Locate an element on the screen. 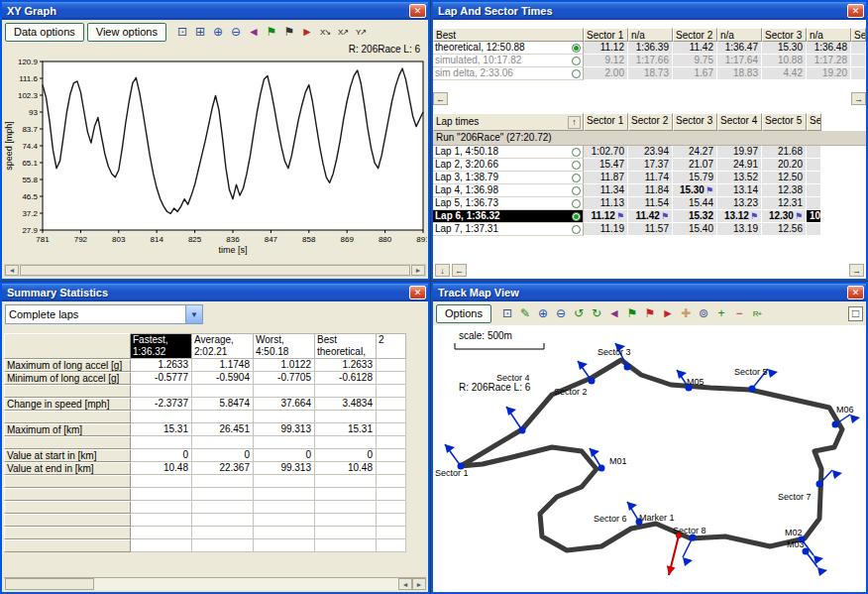 The height and width of the screenshot is (594, 868). options-button: Options is located at coordinates (464, 313).